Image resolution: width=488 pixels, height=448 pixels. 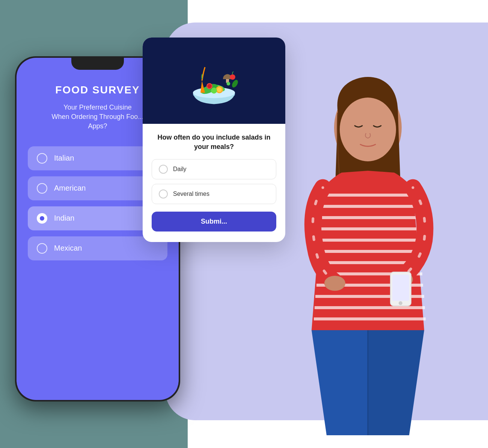 I want to click on radio-indian, so click(x=42, y=218).